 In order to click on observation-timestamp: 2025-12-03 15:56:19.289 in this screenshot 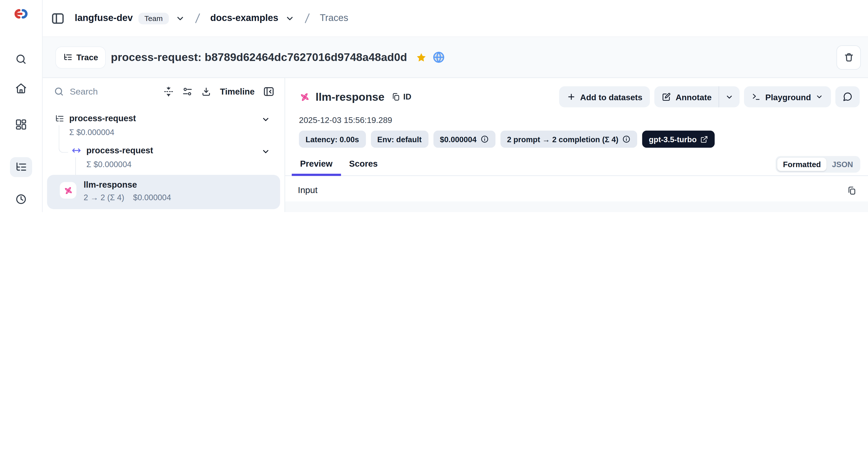, I will do `click(577, 117)`.